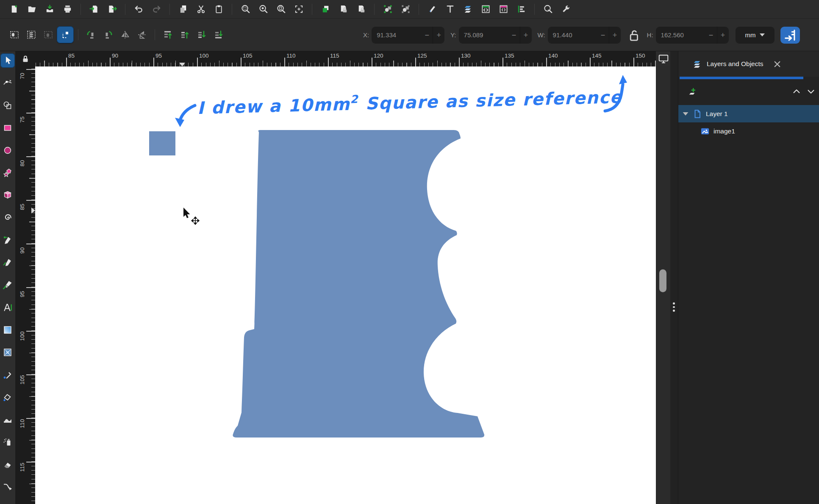  Describe the element at coordinates (664, 285) in the screenshot. I see `vertical-scrollbar` at that location.